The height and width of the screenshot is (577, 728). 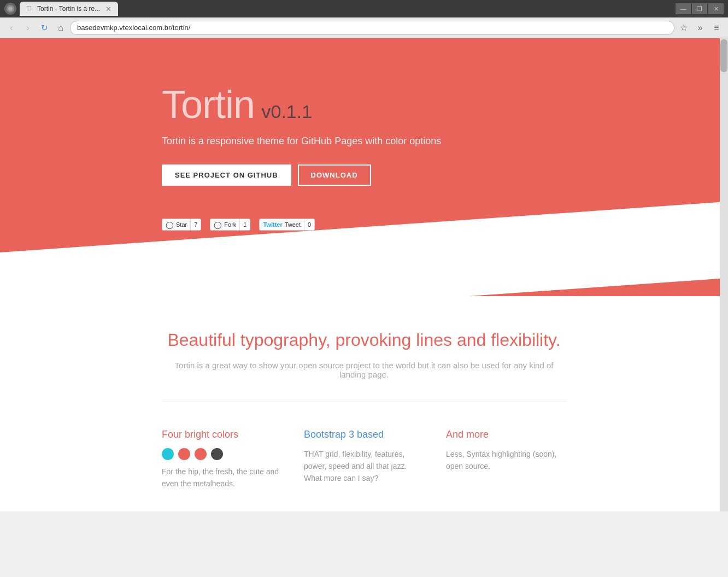 I want to click on feature-colors-title: Four bright colors, so click(x=222, y=435).